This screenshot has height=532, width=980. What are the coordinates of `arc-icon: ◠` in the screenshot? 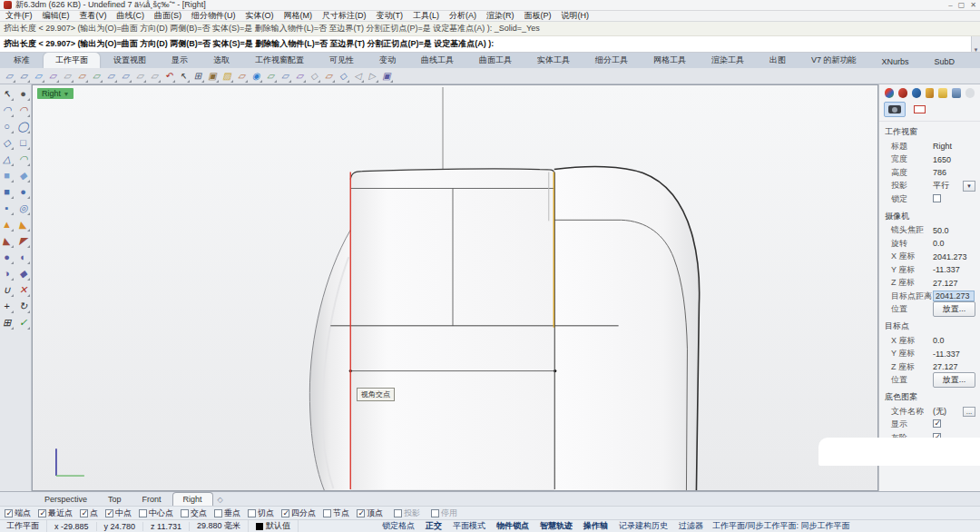 It's located at (24, 160).